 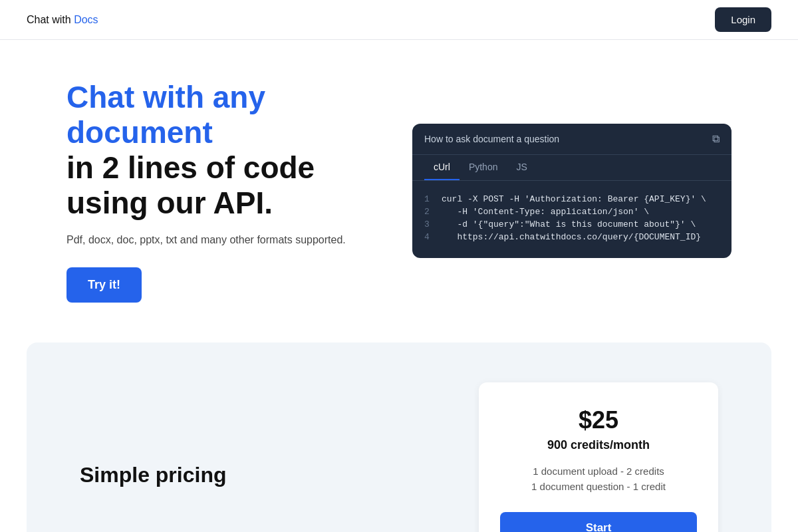 I want to click on copy-icon: ⧉, so click(x=716, y=139).